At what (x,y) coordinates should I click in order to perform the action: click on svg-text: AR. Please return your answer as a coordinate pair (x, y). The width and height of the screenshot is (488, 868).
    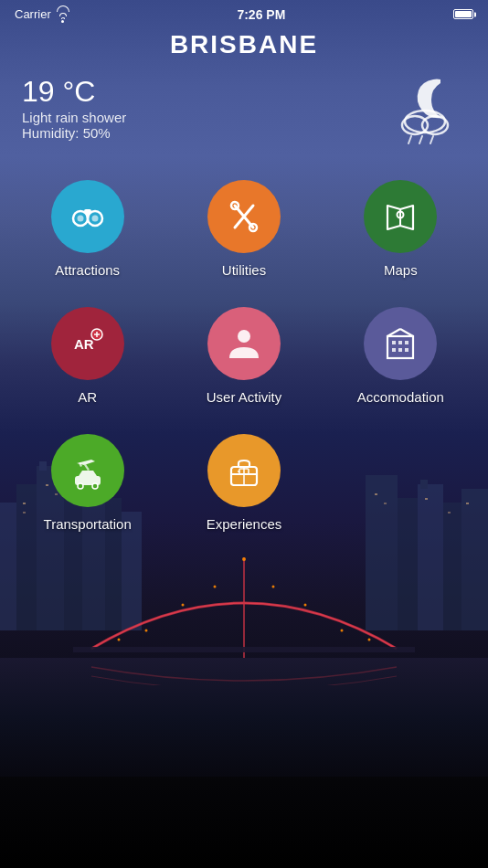
    Looking at the image, I should click on (84, 344).